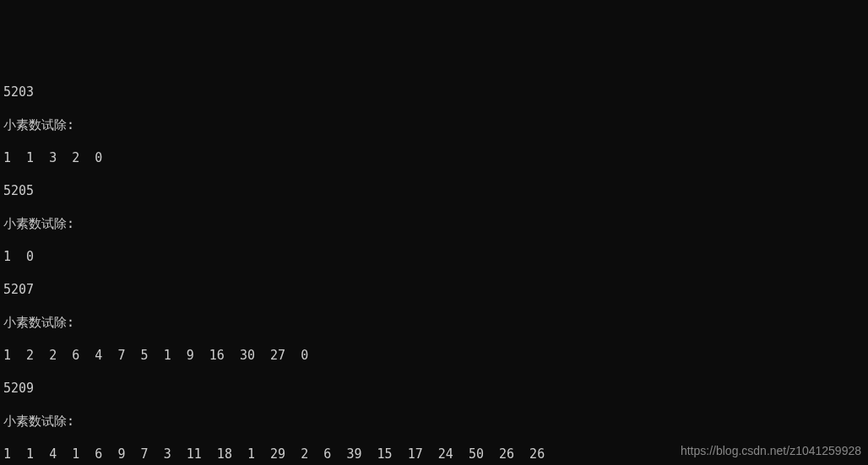 This screenshot has width=868, height=465. Describe the element at coordinates (434, 290) in the screenshot. I see `terminal-line: 5207` at that location.